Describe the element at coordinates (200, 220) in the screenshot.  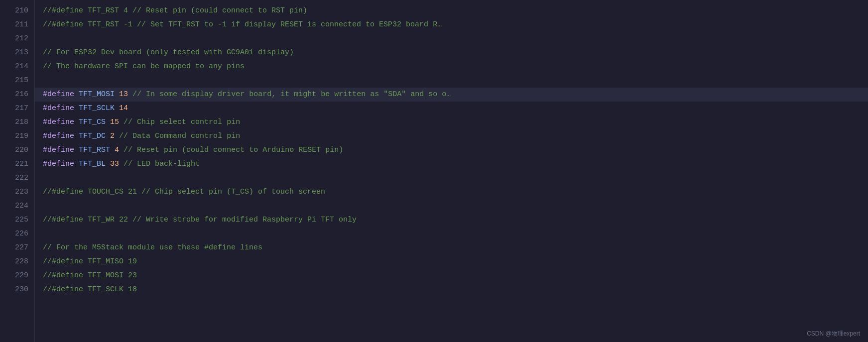
I see `cm-token: //#define TFT_WR 22 // Write strobe for …` at that location.